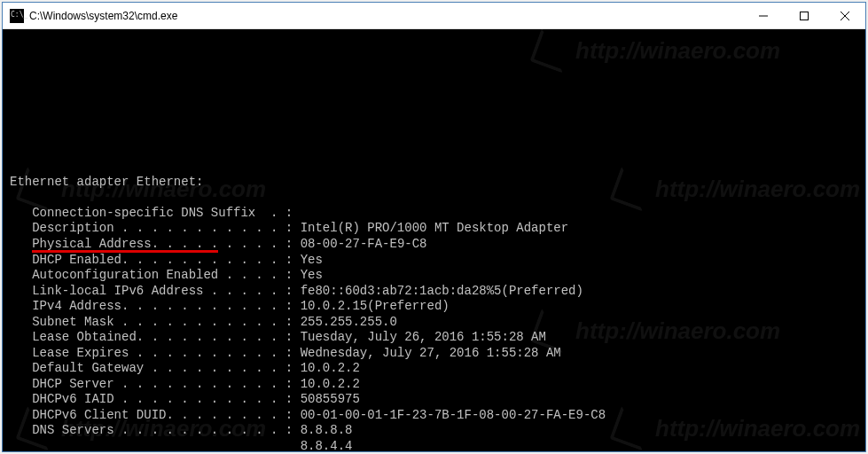  Describe the element at coordinates (763, 16) in the screenshot. I see `minimize-button` at that location.